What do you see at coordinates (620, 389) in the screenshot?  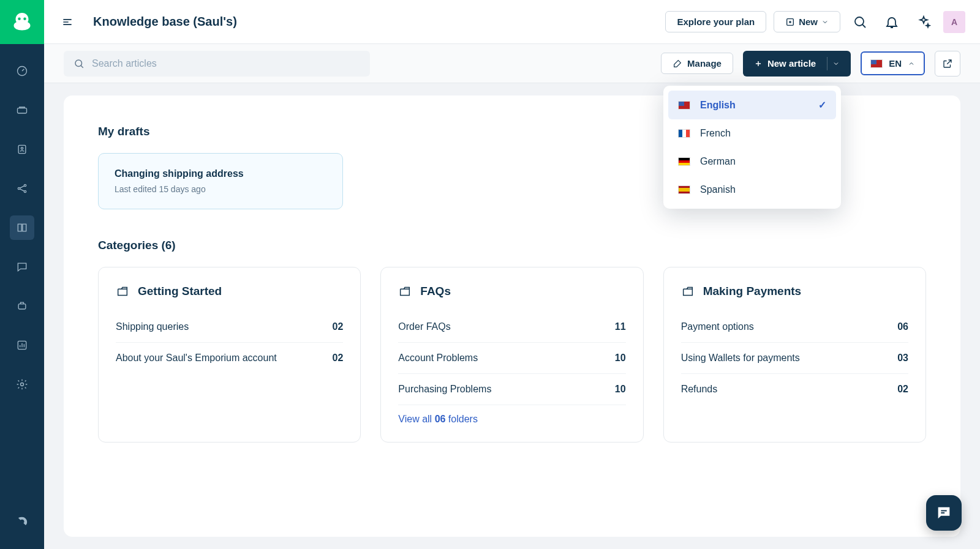 I see `category-row-count: 10` at bounding box center [620, 389].